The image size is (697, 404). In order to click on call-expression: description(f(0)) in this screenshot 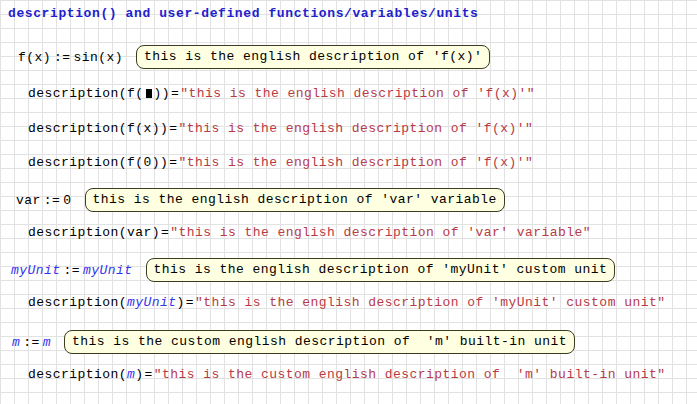, I will do `click(98, 162)`.